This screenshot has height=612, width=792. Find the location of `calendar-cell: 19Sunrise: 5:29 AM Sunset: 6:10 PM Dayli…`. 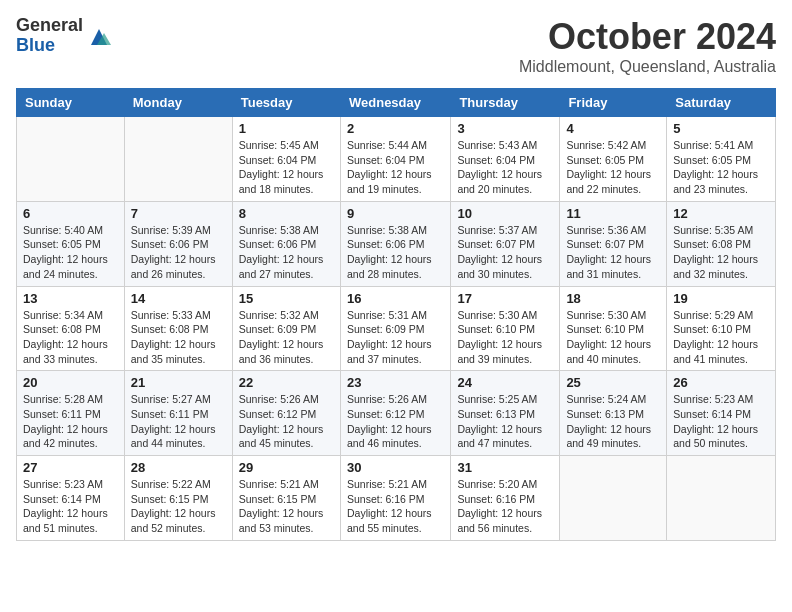

calendar-cell: 19Sunrise: 5:29 AM Sunset: 6:10 PM Dayli… is located at coordinates (722, 328).